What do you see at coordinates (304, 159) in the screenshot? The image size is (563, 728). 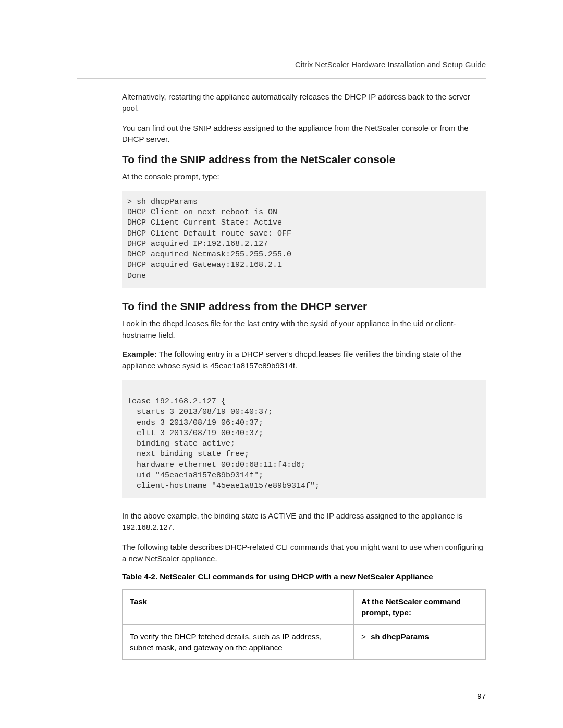 I see `heading-netscaler-console: To find the SNIP address from the NetSca…` at bounding box center [304, 159].